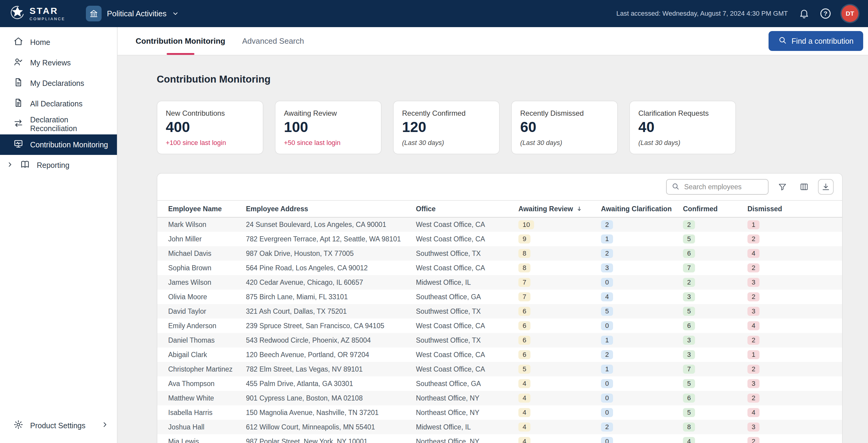 Image resolution: width=868 pixels, height=443 pixels. What do you see at coordinates (715, 369) in the screenshot?
I see `cell-confirmed: 7` at bounding box center [715, 369].